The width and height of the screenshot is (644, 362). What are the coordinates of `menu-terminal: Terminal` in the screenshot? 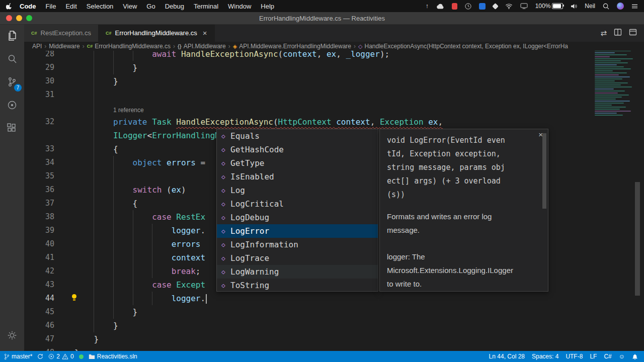 It's located at (206, 6).